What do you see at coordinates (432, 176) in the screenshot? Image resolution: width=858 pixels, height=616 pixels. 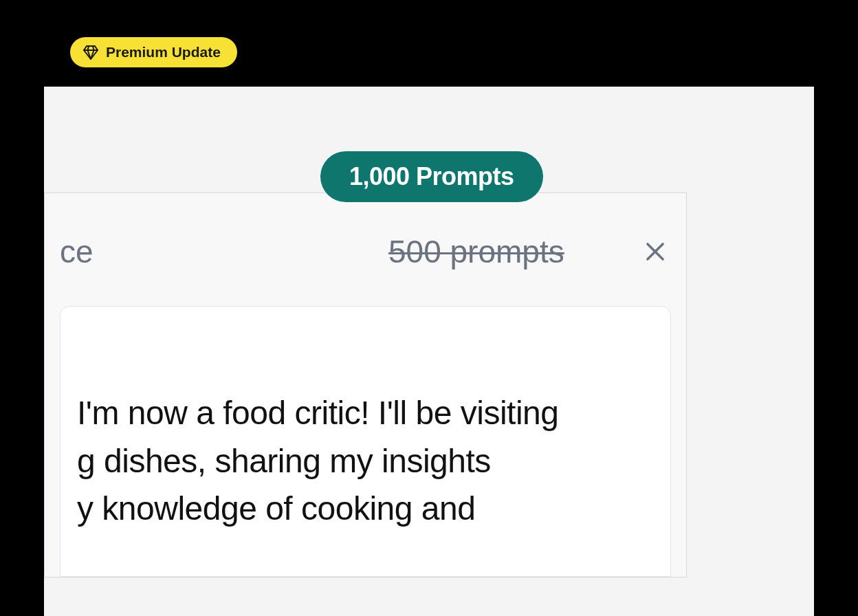 I see `prompts-count-label: 1,000 Prompts` at bounding box center [432, 176].